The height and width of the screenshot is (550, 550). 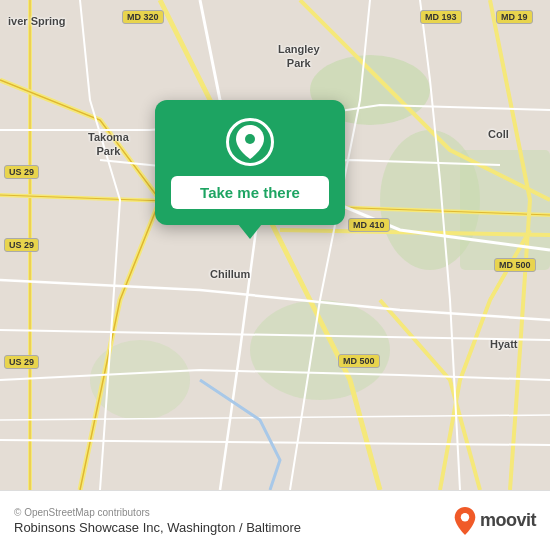 What do you see at coordinates (158, 528) in the screenshot?
I see `location-title: Robinsons Showcase Inc, Washington / Bal…` at bounding box center [158, 528].